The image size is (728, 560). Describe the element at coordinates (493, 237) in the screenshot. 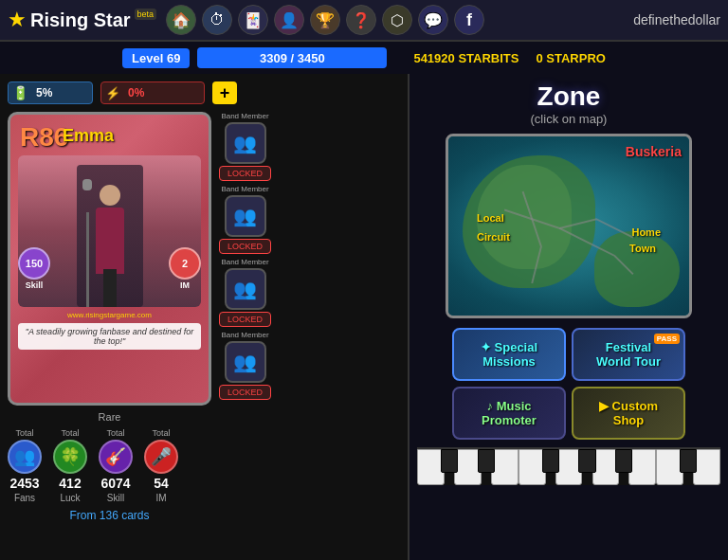

I see `map-label-circuit: Circuit` at that location.